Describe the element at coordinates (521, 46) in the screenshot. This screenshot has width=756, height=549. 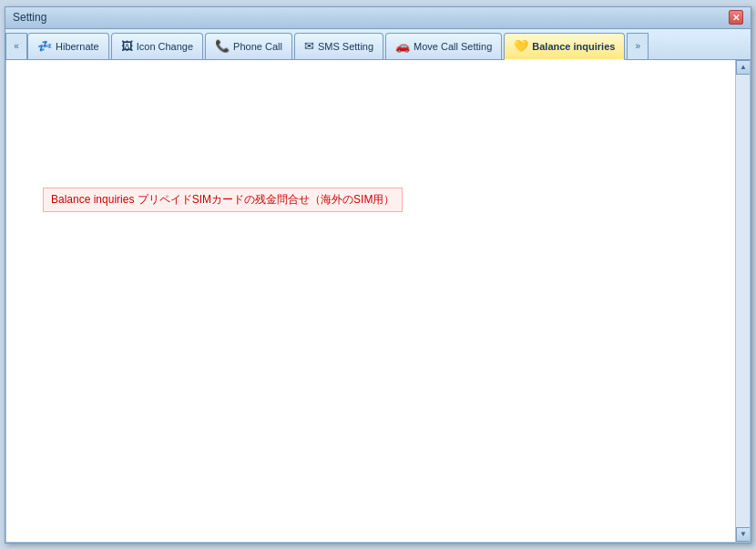
I see `balance-icon: 💛` at that location.